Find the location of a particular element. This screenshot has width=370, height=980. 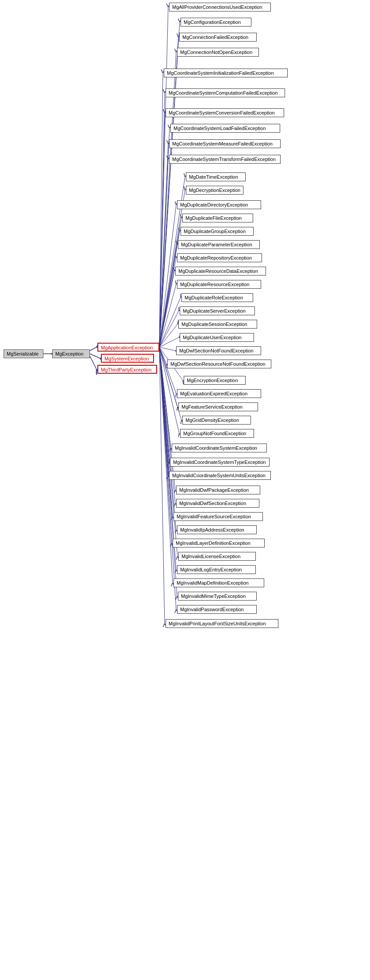

node-mgthirdpartyexception: MgThirdPartyException is located at coordinates (127, 369).